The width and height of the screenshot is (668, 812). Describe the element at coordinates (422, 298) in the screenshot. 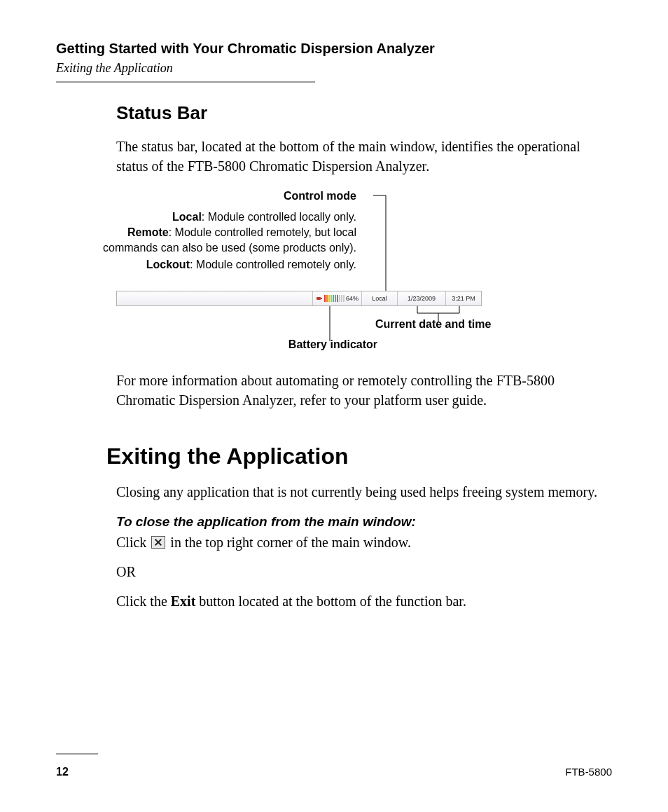

I see `date-cell: 1/23/2009` at that location.